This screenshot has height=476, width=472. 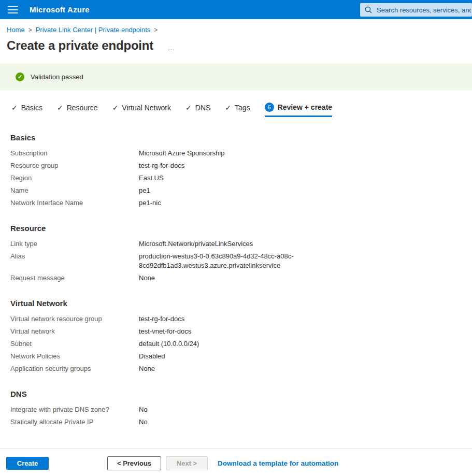 I want to click on row-label: Network Policies, so click(x=75, y=356).